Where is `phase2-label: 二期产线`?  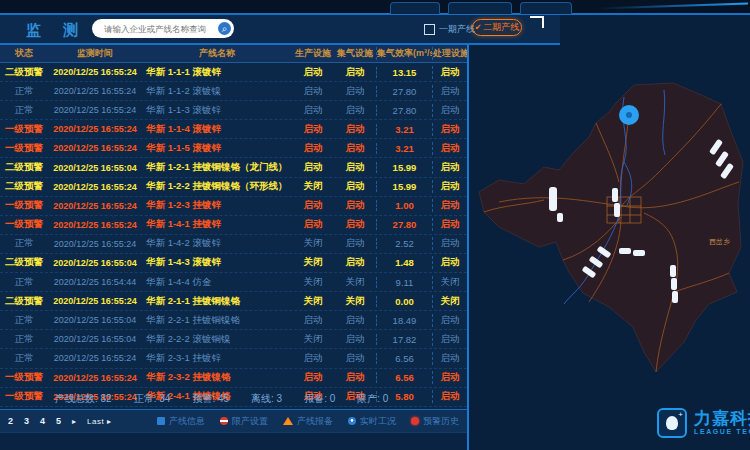 phase2-label: 二期产线 is located at coordinates (501, 28).